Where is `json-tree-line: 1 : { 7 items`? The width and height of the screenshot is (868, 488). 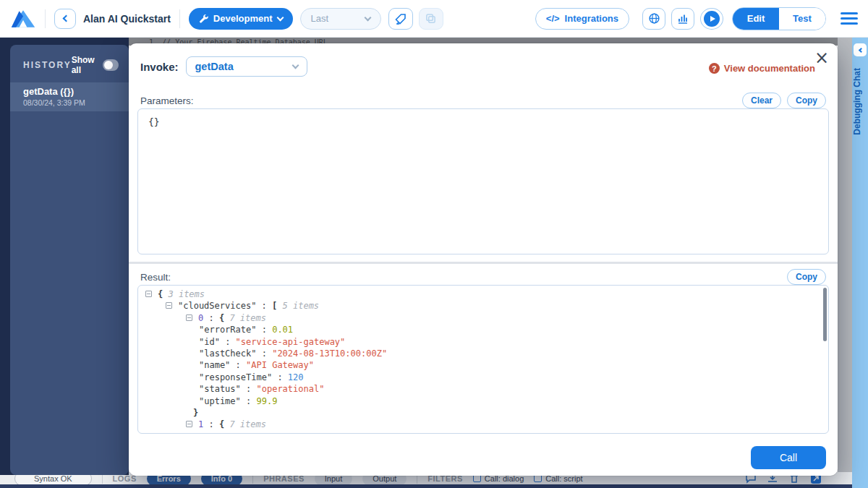
json-tree-line: 1 : { 7 items is located at coordinates (483, 424).